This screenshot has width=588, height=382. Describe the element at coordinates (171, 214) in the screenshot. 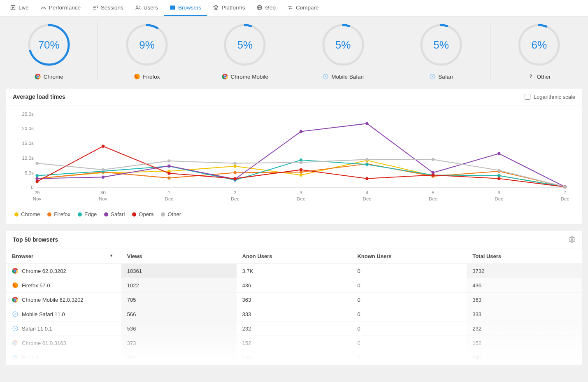

I see `legend-item-other: Other` at that location.